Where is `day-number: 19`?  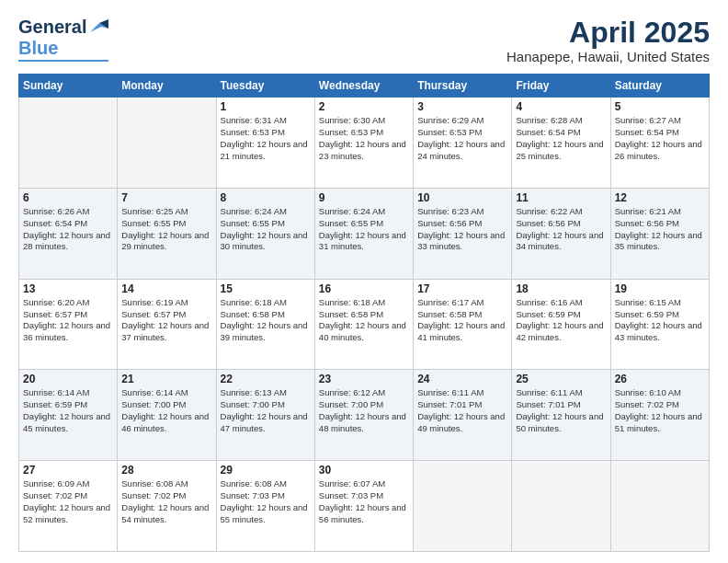
day-number: 19 is located at coordinates (660, 289).